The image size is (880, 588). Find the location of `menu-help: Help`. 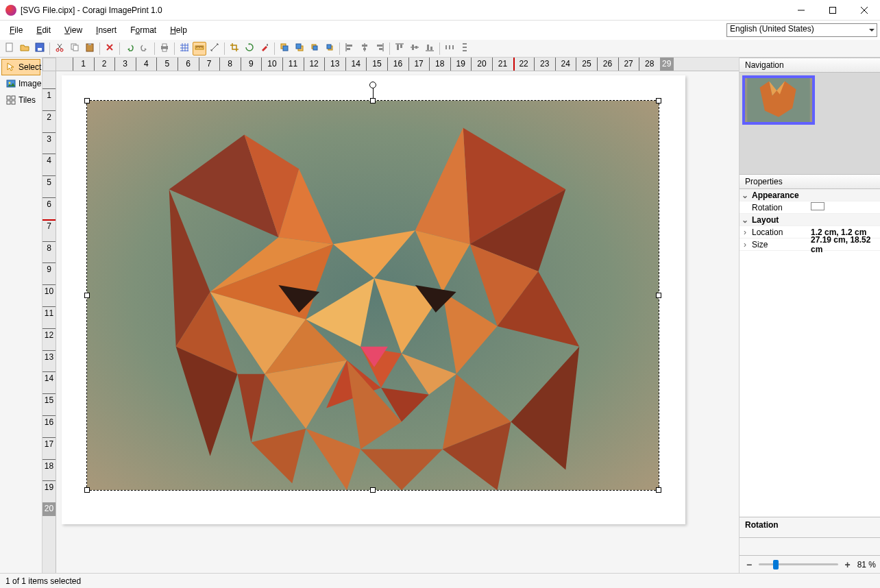

menu-help: Help is located at coordinates (178, 30).